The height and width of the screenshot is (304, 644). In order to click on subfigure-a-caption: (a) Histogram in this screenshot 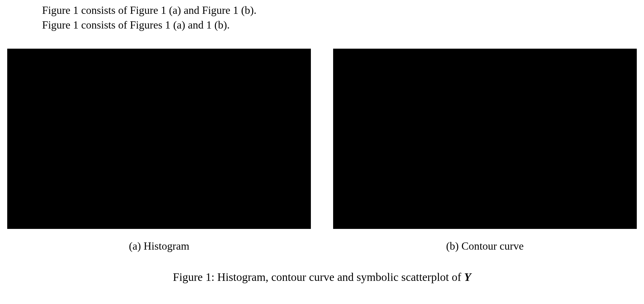, I will do `click(159, 246)`.